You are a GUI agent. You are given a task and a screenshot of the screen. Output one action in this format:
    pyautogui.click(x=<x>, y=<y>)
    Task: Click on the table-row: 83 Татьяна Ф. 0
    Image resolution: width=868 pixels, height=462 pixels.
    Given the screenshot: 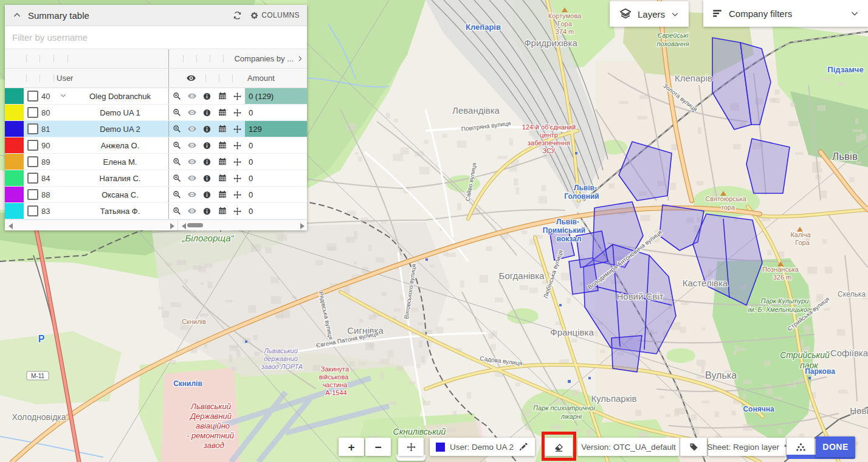 What is the action you would take?
    pyautogui.click(x=156, y=212)
    